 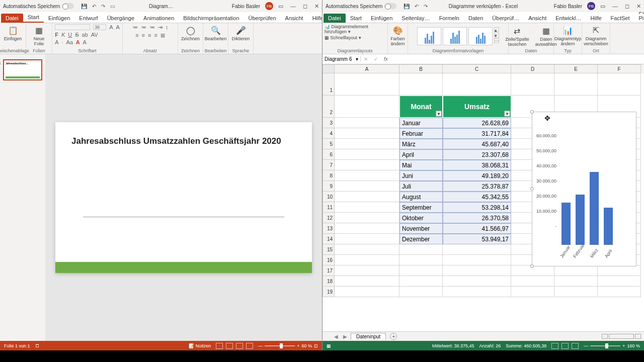 What do you see at coordinates (569, 18) in the screenshot?
I see `tab-entwickler: Entwickl…` at bounding box center [569, 18].